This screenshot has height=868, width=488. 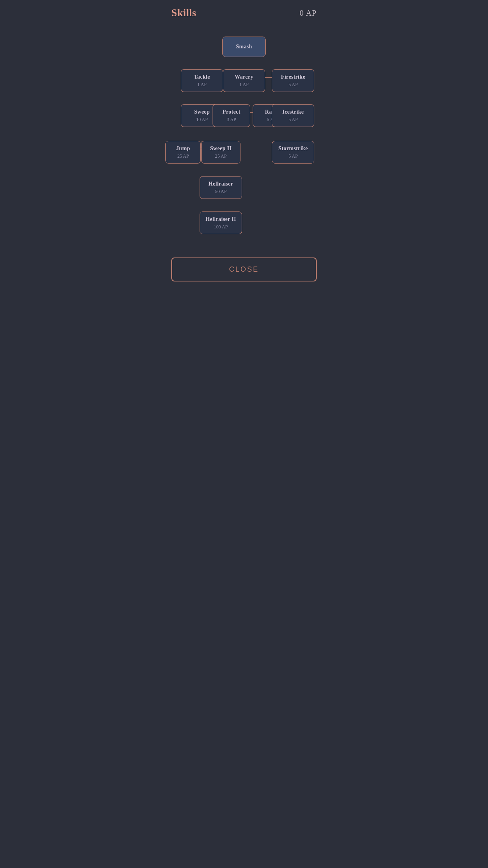 I want to click on skill-name-hellraiser2: Hellraiser II, so click(x=221, y=219).